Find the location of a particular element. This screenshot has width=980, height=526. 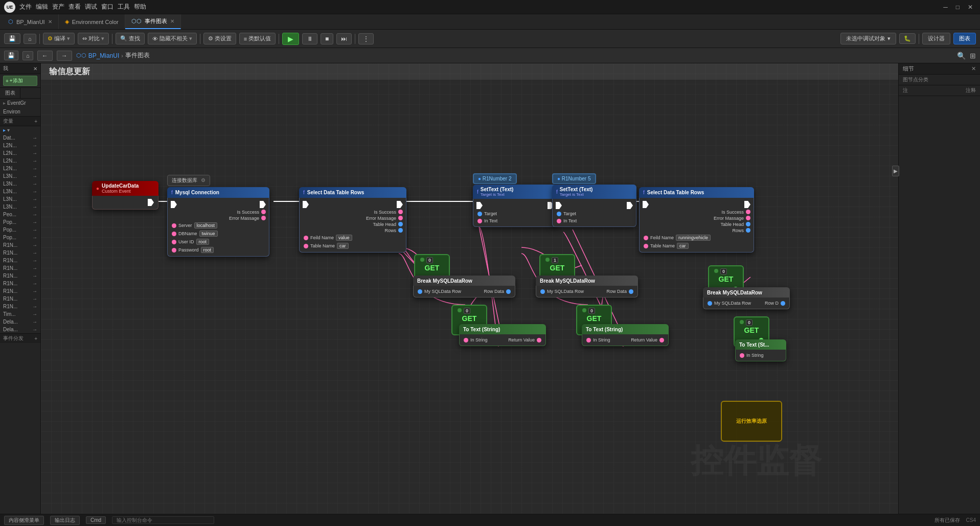

debug-select: 未选中调试对象 ▾ is located at coordinates (868, 39).